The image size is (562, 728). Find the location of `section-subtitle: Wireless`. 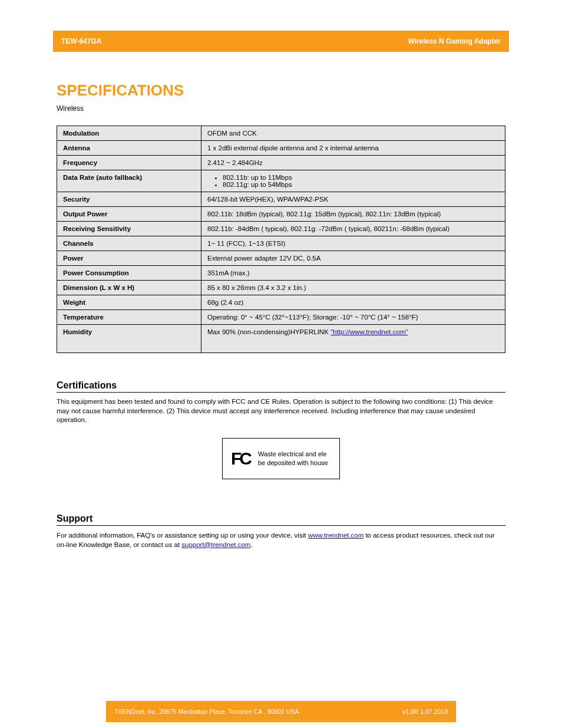

section-subtitle: Wireless is located at coordinates (309, 108).